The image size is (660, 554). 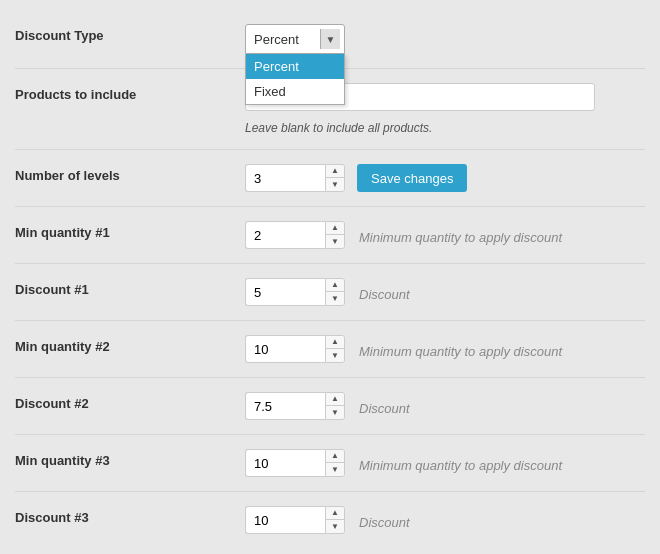 What do you see at coordinates (335, 470) in the screenshot?
I see `field-decrement-4: ▼` at bounding box center [335, 470].